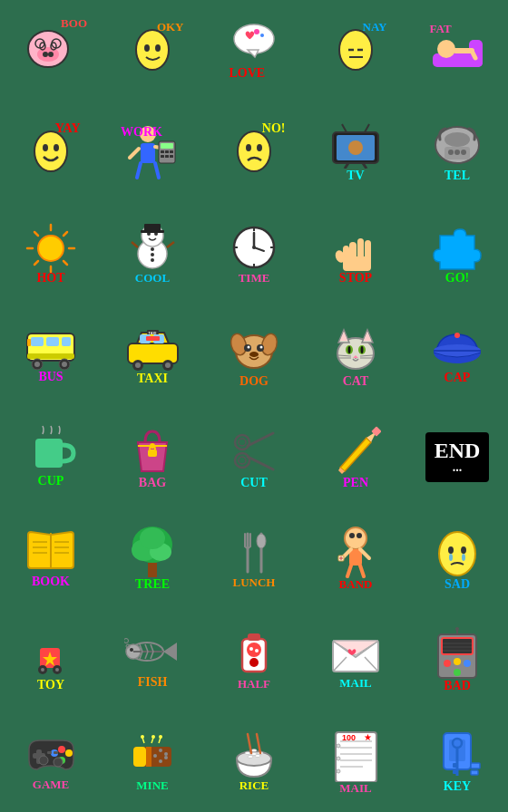 This screenshot has width=508, height=812. What do you see at coordinates (51, 558) in the screenshot?
I see `cell-book: BOOK` at bounding box center [51, 558].